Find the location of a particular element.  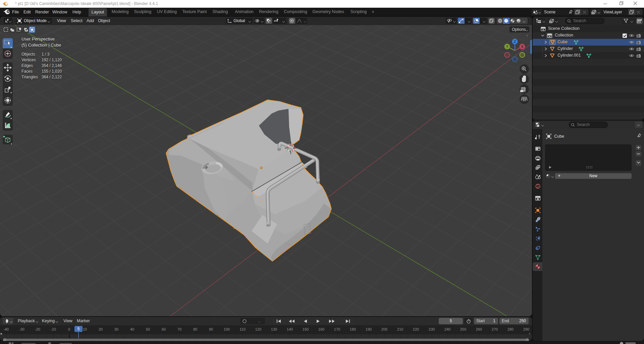

svg-text: Y is located at coordinates (507, 47).